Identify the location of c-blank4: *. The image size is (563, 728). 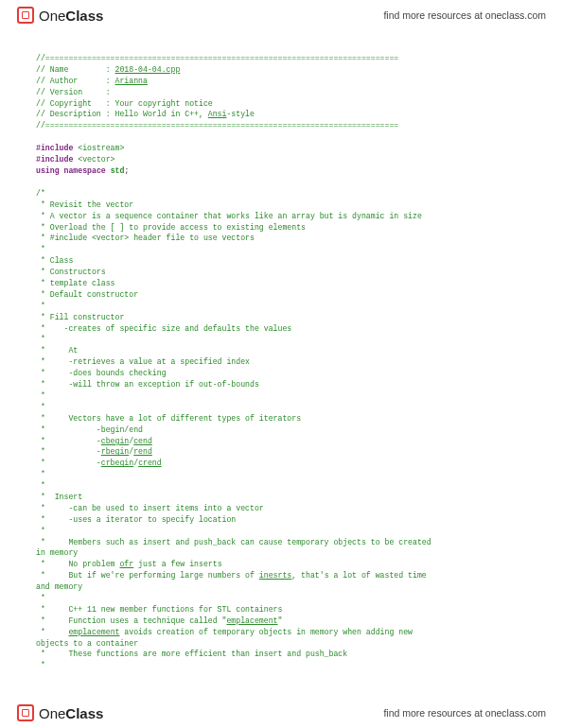
(282, 396).